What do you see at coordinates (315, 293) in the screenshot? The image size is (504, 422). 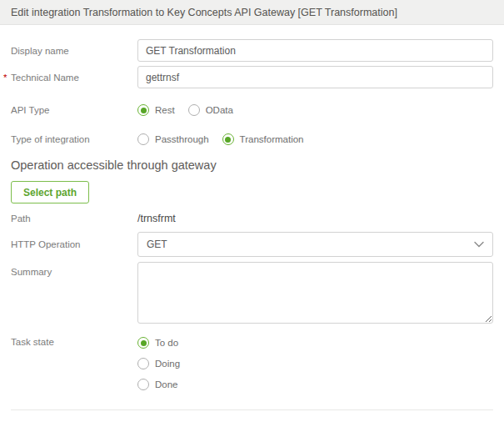 I see `summary-textarea` at bounding box center [315, 293].